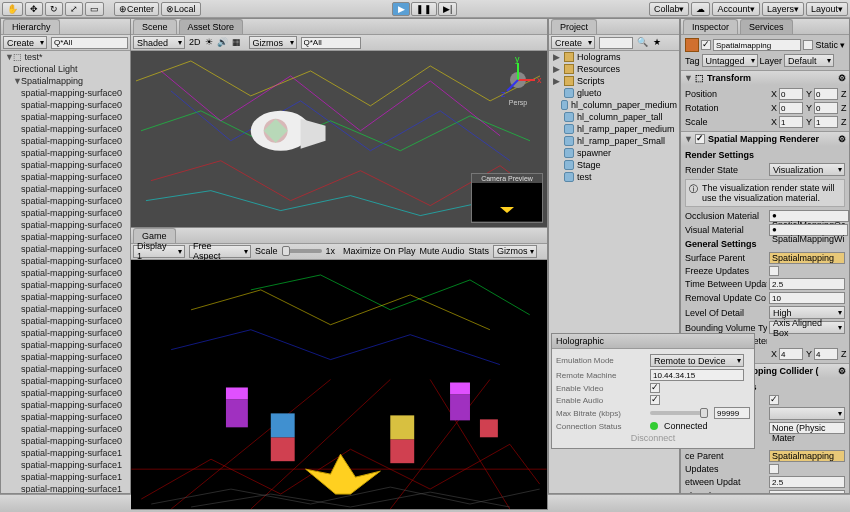 This screenshot has width=850, height=512. I want to click on enable-collisions, so click(774, 400).